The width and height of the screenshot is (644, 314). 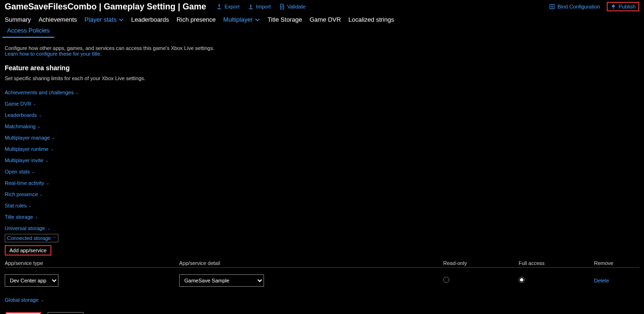 What do you see at coordinates (58, 20) in the screenshot?
I see `tab-achievements: Achievements` at bounding box center [58, 20].